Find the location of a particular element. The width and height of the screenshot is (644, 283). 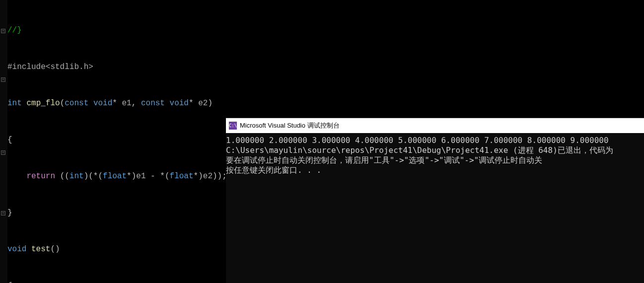

console-line: 要在调试停止时自动关闭控制台，请启用"工具"->"选项"->"调试"->"调试停… is located at coordinates (435, 160).